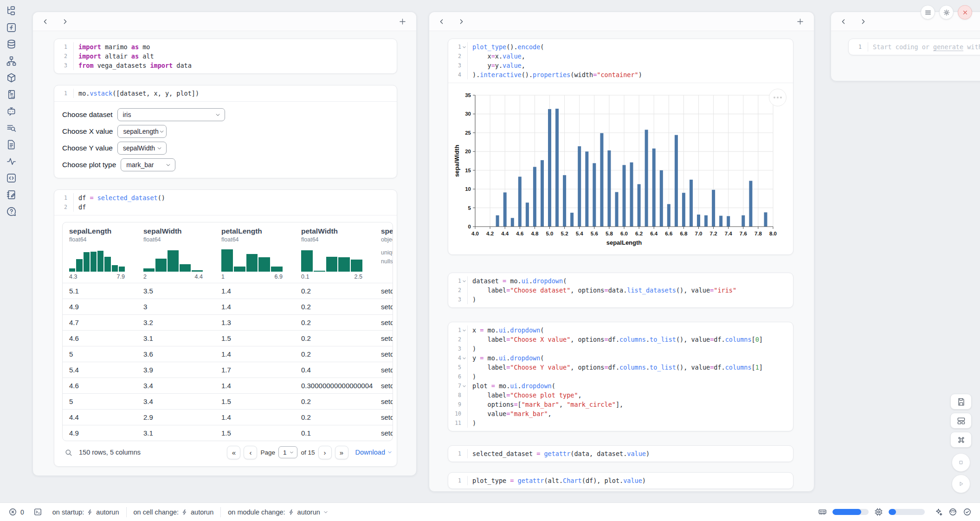 The height and width of the screenshot is (521, 980). What do you see at coordinates (226, 93) in the screenshot?
I see `code-editor: 1mo.vstack([dataset, x, y, plot])` at bounding box center [226, 93].